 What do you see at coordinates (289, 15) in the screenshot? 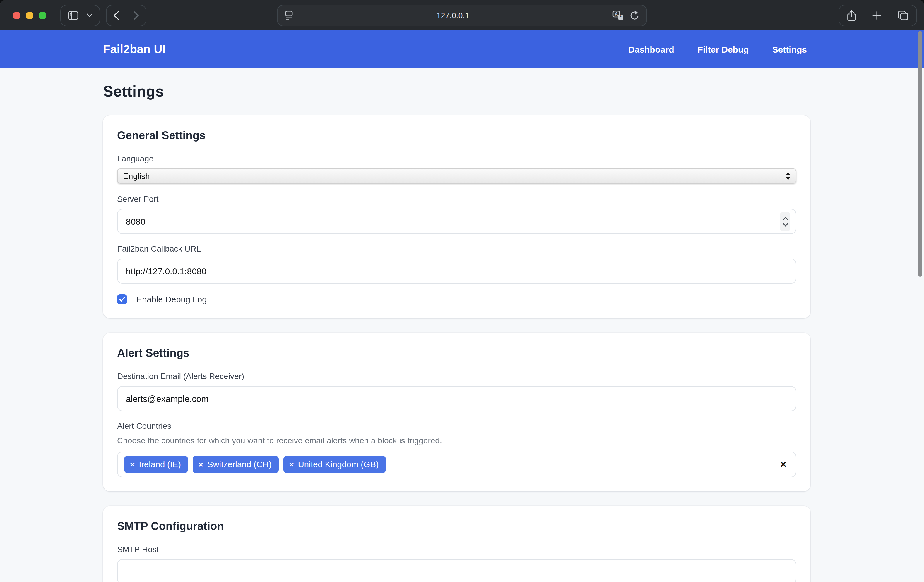
I see `page-settings-button` at bounding box center [289, 15].